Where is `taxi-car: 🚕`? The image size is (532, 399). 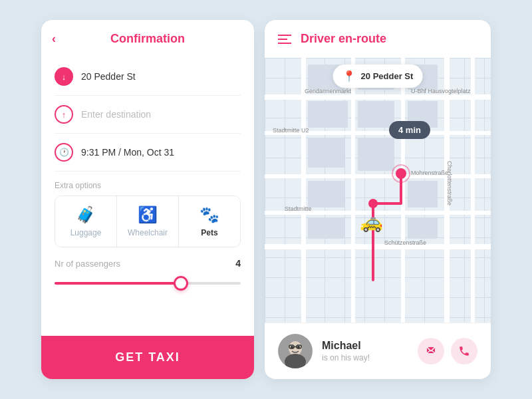
taxi-car: 🚕 is located at coordinates (371, 222).